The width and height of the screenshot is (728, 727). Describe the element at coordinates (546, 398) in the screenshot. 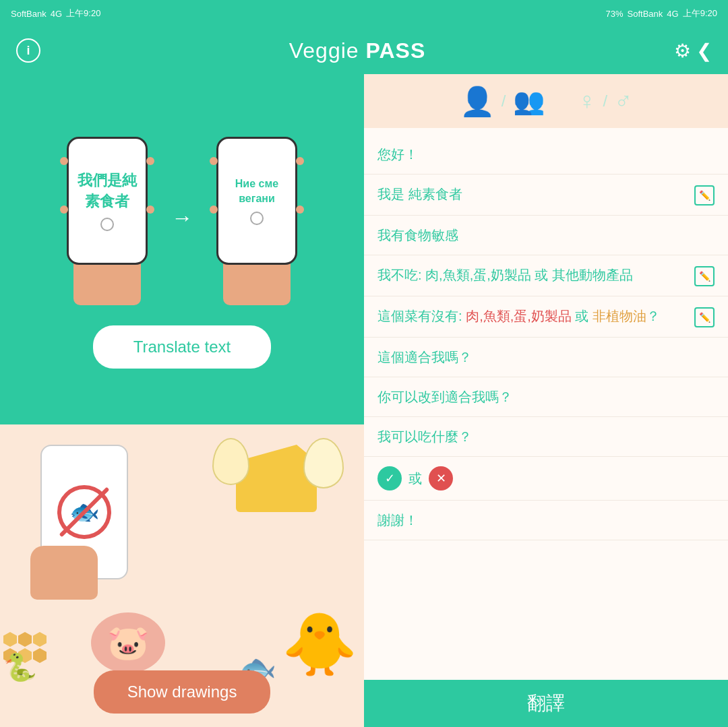

I see `phrase-item-7: 你可以改到適合我嗎？` at that location.